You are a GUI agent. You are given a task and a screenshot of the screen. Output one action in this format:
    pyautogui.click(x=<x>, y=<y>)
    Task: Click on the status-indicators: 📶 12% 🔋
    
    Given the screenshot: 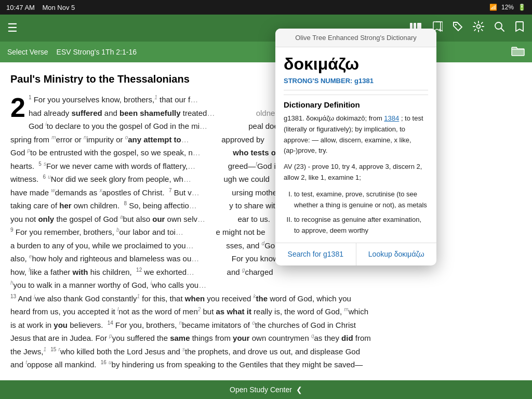 What is the action you would take?
    pyautogui.click(x=508, y=7)
    